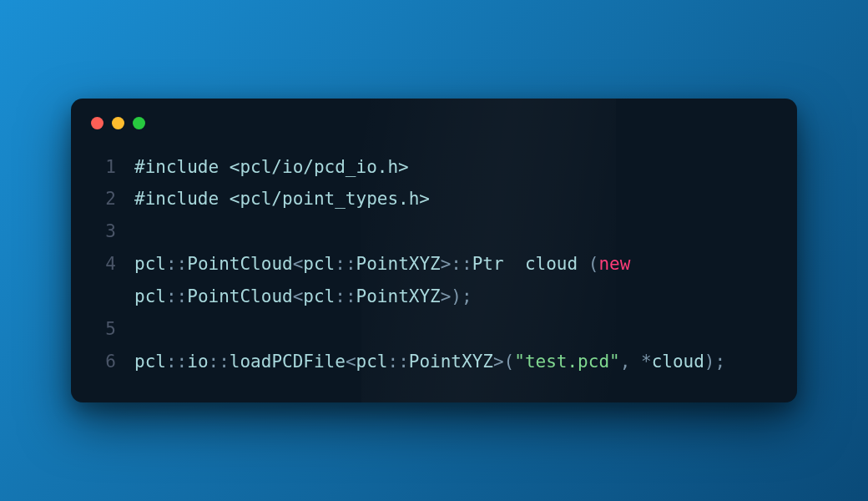  Describe the element at coordinates (103, 329) in the screenshot. I see `line-number: 5` at that location.